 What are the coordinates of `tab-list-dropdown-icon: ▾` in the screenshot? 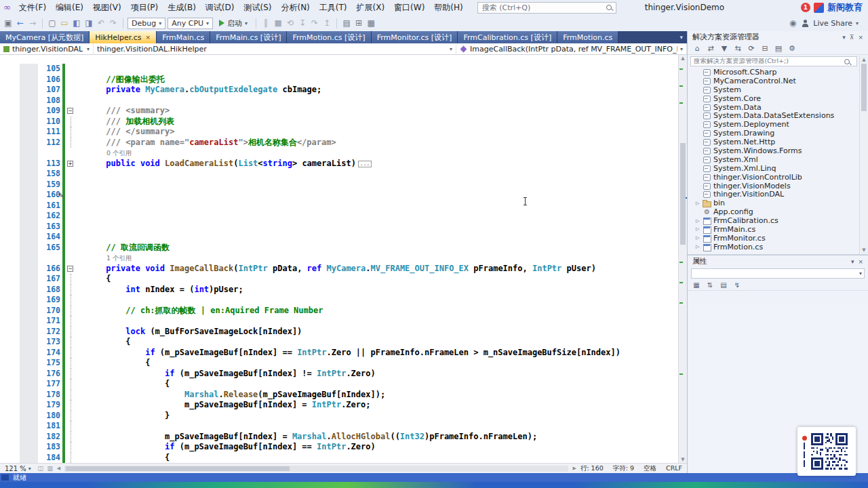 It's located at (684, 37).